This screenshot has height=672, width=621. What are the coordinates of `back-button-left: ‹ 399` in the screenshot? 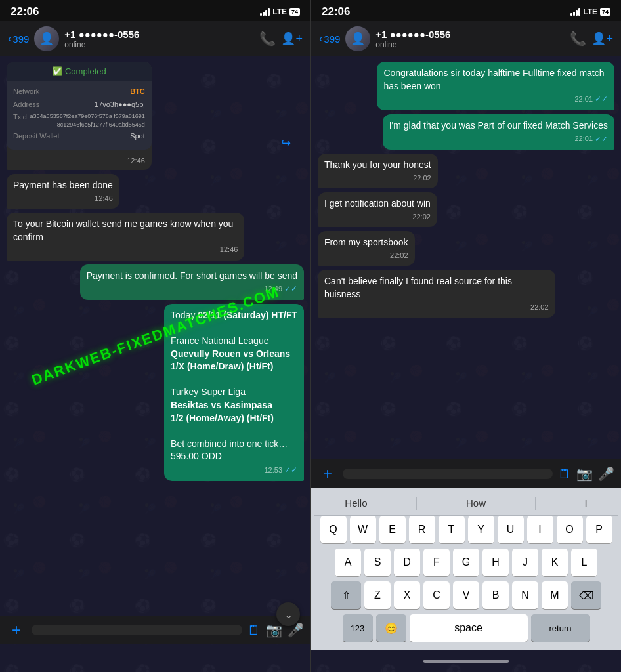 It's located at (18, 39).